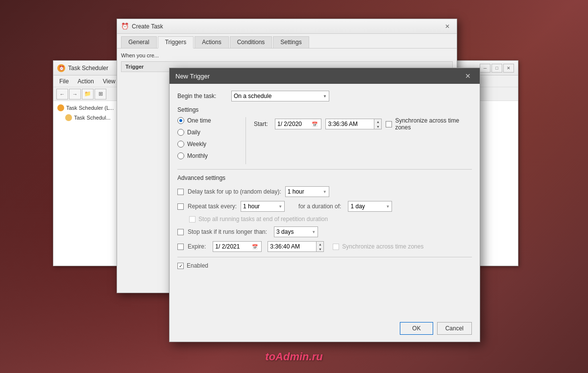 Image resolution: width=588 pixels, height=373 pixels. What do you see at coordinates (324, 141) in the screenshot?
I see `nt-settings-area: One time Daily Weekly Monthly Sta` at bounding box center [324, 141].